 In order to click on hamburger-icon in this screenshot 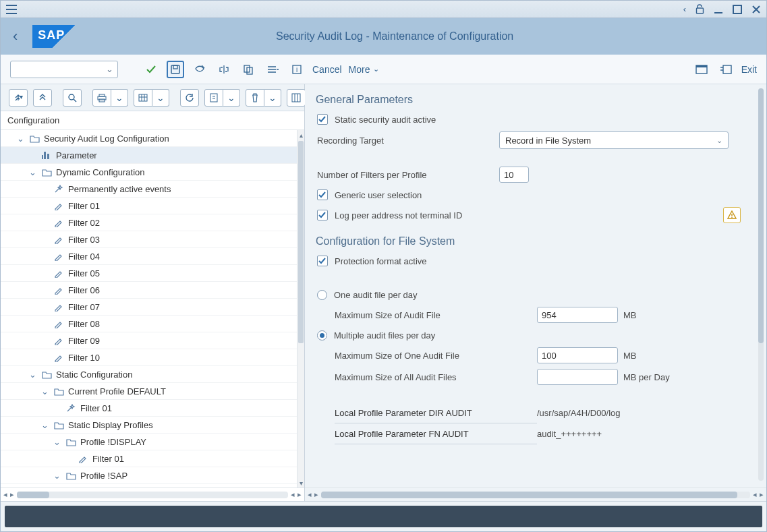, I will do `click(11, 9)`.